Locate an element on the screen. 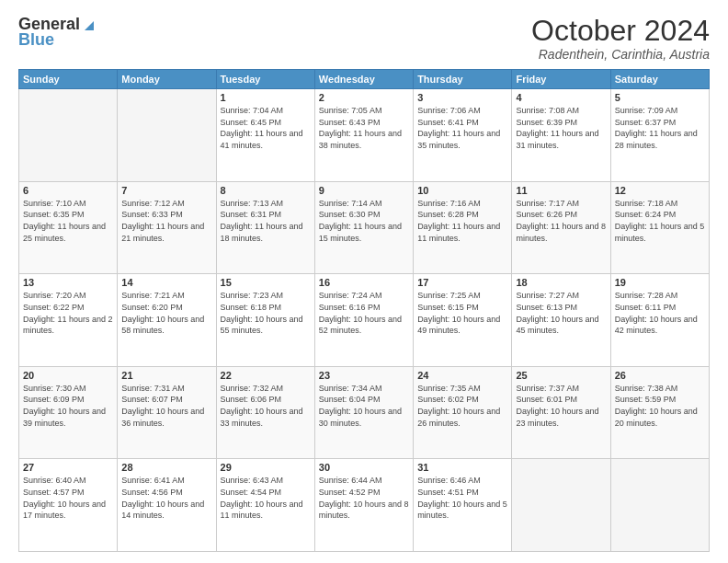  title-section: October 2024 Radenthein, Carinthia, Aust… is located at coordinates (620, 39).